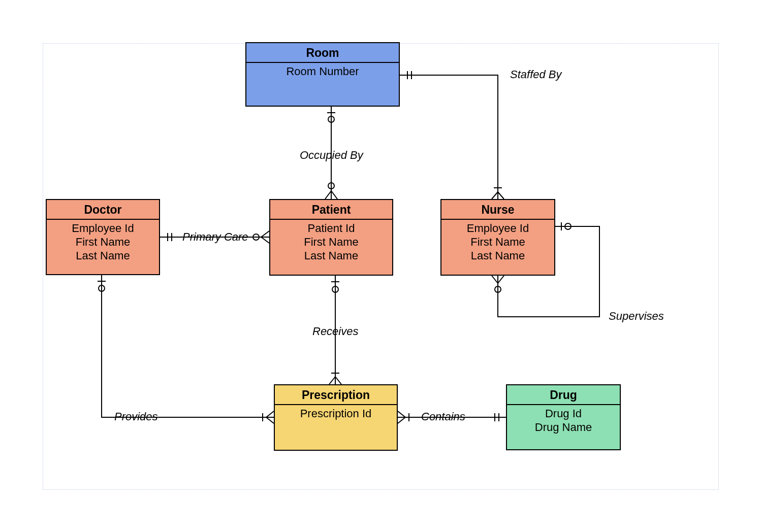 The width and height of the screenshot is (761, 532). Describe the element at coordinates (103, 210) in the screenshot. I see `entity-doctor-title: Doctor` at that location.